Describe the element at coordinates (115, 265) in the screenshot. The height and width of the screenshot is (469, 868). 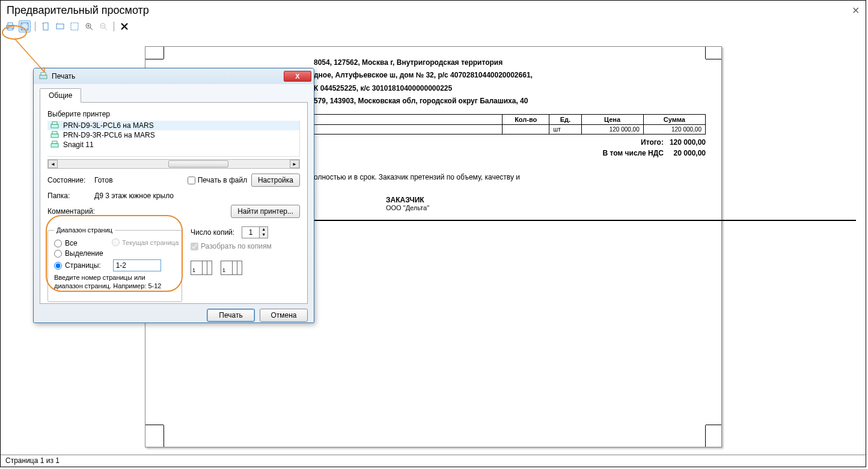
I see `range-pages-radio: Страницы:` at that location.